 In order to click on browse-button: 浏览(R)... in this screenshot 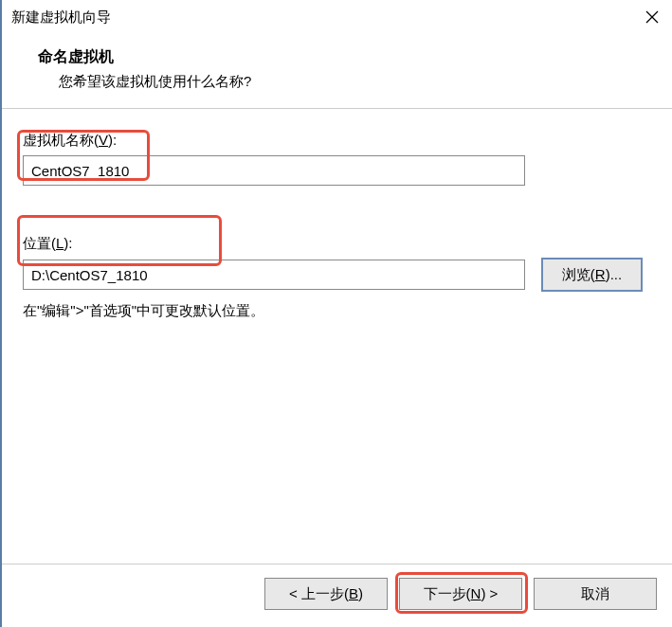, I will do `click(591, 275)`.